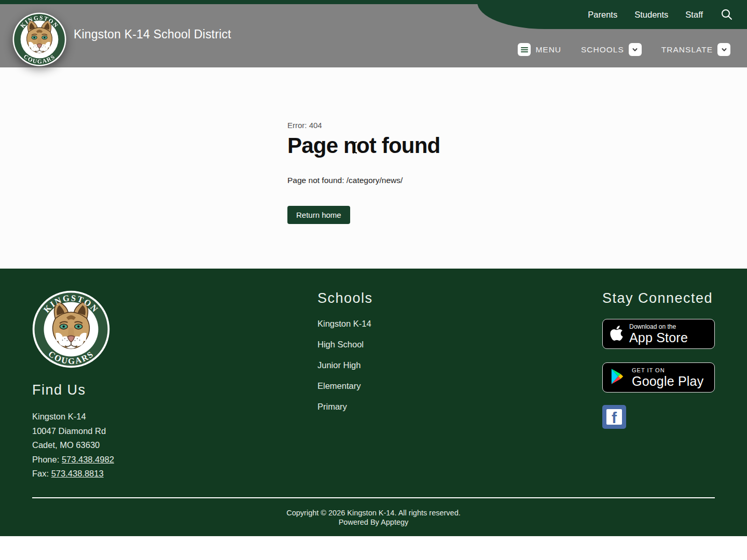 The image size is (747, 560). Describe the element at coordinates (395, 324) in the screenshot. I see `school-link-kingston-k14: Kingston K-14` at that location.